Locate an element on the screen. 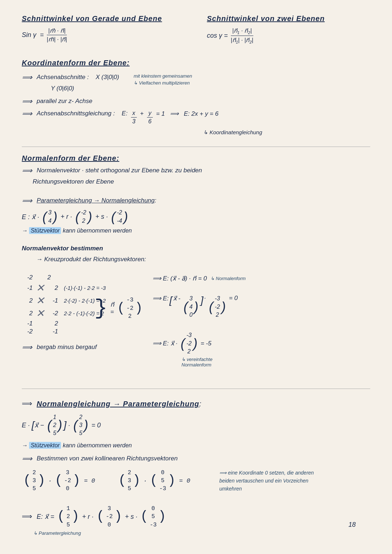 This screenshot has width=392, height=554. arrow-icon-8: ⟹ is located at coordinates (27, 517).